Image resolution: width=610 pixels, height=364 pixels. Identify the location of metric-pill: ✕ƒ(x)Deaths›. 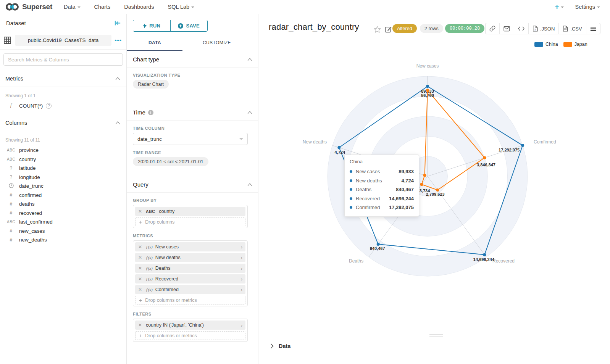
(190, 268).